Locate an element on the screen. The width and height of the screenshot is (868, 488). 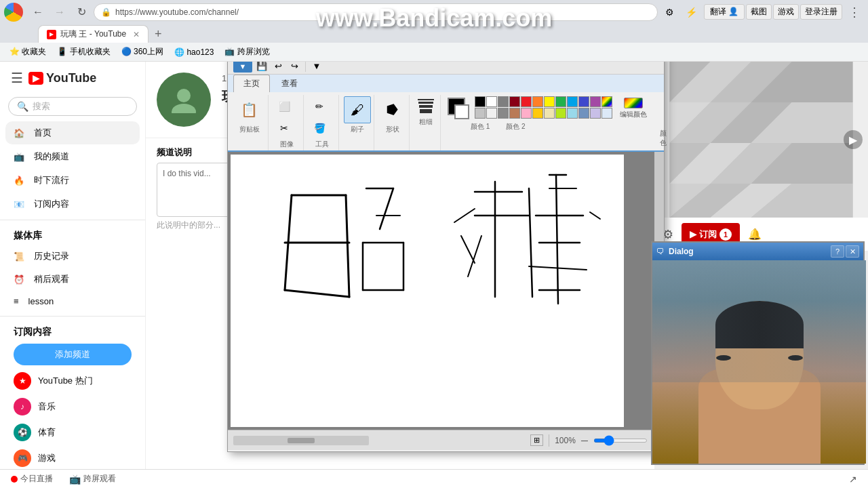
extensions-btn: ⚙ is located at coordinates (670, 12).